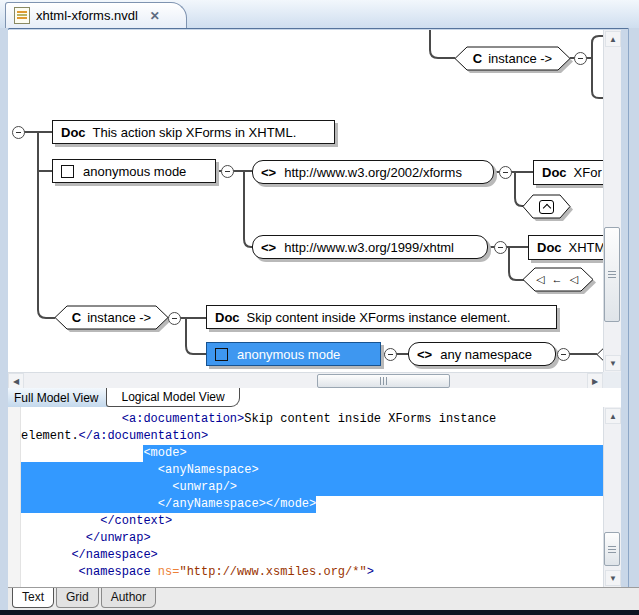 The height and width of the screenshot is (615, 639). What do you see at coordinates (373, 172) in the screenshot?
I see `node-namespace-xforms: <> http://www.w3.org/2002/xforms` at bounding box center [373, 172].